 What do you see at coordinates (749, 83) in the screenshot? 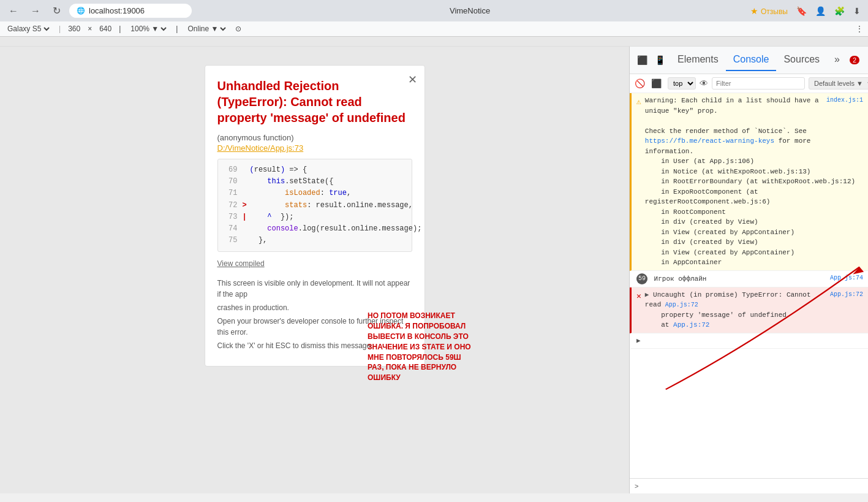
I see `console-toolbar: 🚫 ⬛ top 👁 Default levels ▼` at bounding box center [749, 83].